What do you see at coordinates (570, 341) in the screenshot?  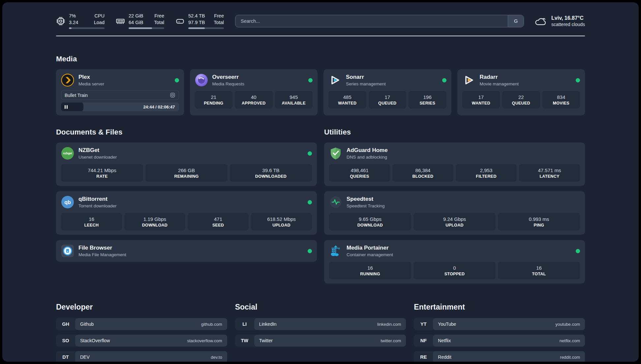 I see `bookmark-url: netflix.com` at bounding box center [570, 341].